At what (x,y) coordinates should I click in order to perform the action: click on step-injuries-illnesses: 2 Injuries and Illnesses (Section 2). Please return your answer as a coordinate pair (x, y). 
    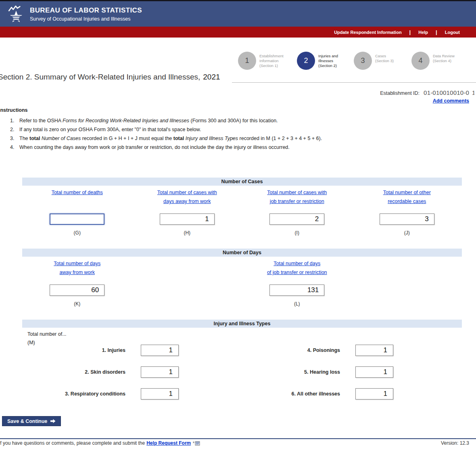
    Looking at the image, I should click on (317, 61).